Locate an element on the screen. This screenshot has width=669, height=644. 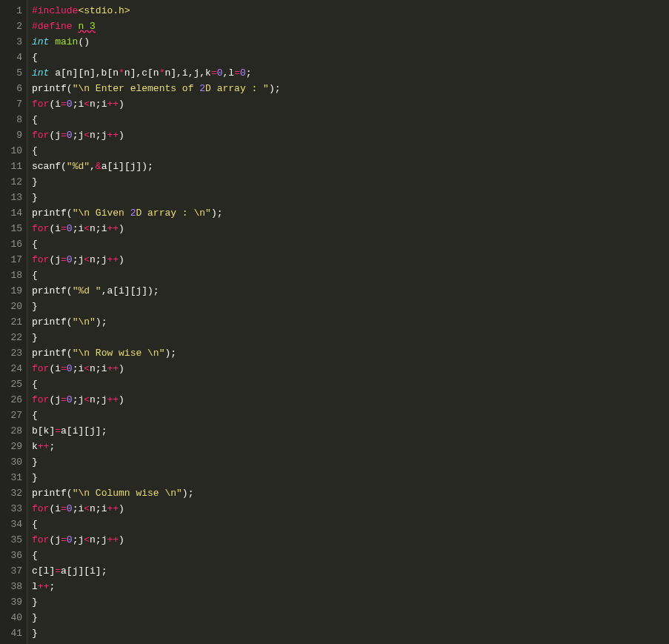
code-token: "\n Enter elements of is located at coordinates (136, 89).